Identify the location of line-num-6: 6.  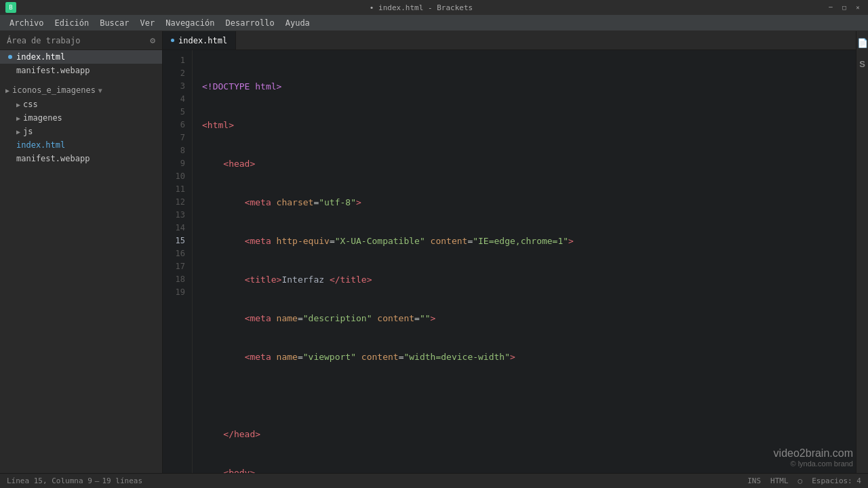
(179, 125).